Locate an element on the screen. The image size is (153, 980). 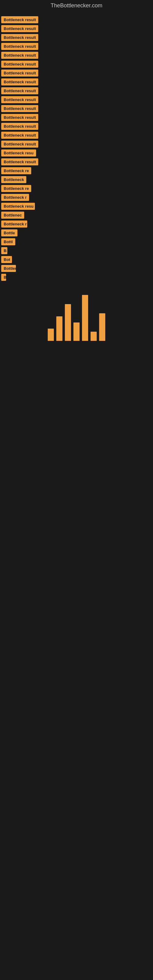
list-item: Bottl is located at coordinates (76, 242).